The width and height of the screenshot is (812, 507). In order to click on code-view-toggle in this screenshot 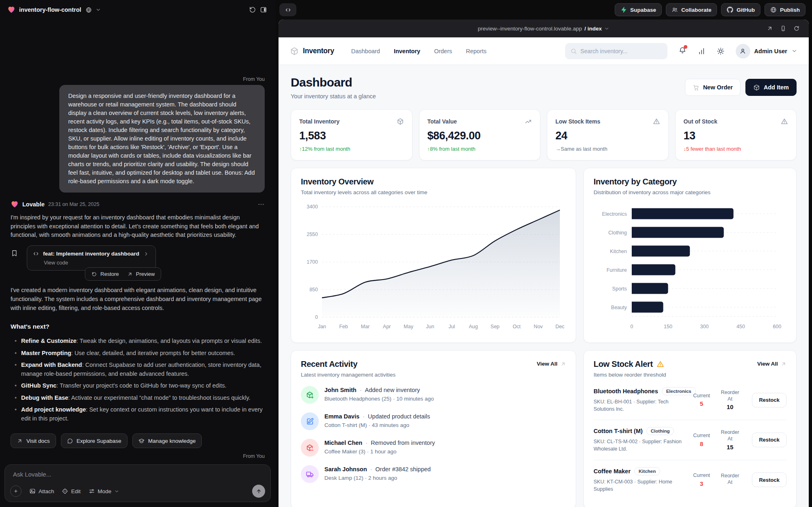, I will do `click(288, 10)`.